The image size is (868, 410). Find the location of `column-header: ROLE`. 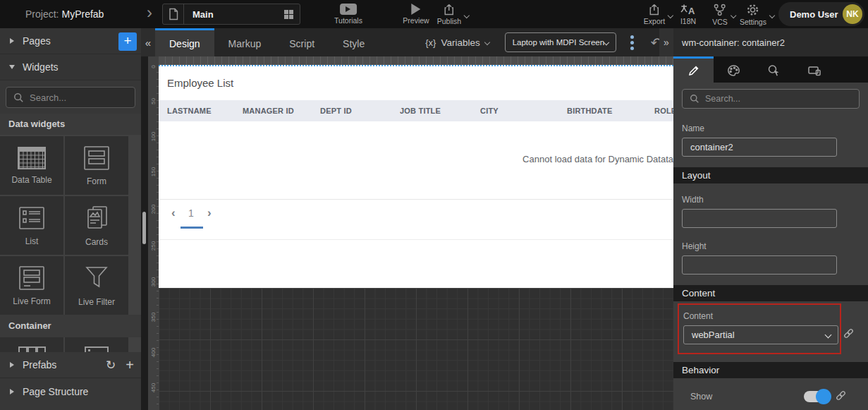

column-header: ROLE is located at coordinates (660, 111).